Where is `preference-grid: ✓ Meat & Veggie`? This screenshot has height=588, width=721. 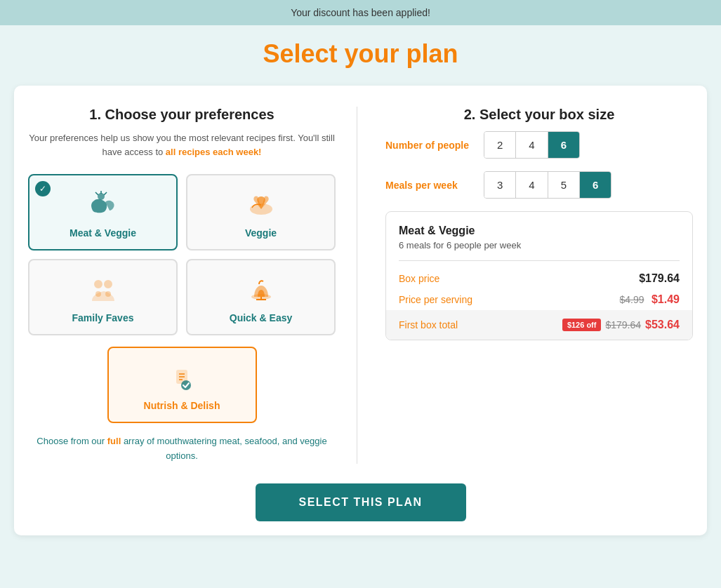 preference-grid: ✓ Meat & Veggie is located at coordinates (182, 255).